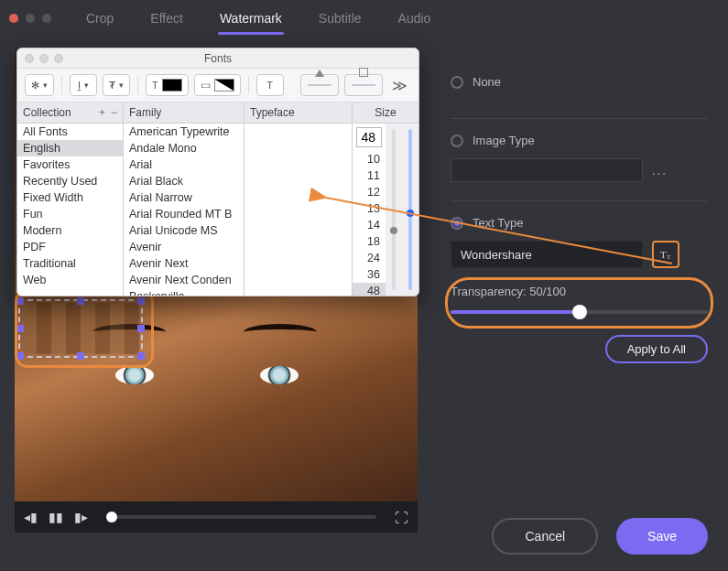 The width and height of the screenshot is (728, 571). Describe the element at coordinates (369, 258) in the screenshot. I see `list-item: 24` at that location.